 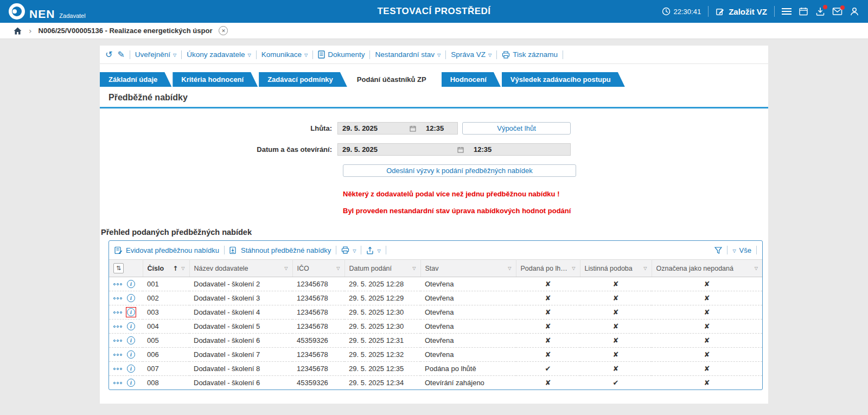 I want to click on downloads-icon, so click(x=820, y=11).